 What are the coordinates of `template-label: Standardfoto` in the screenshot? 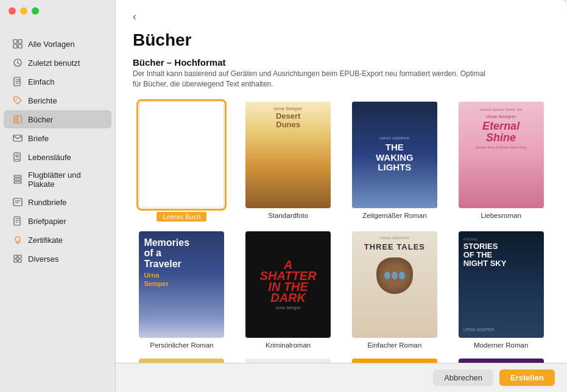 It's located at (288, 215).